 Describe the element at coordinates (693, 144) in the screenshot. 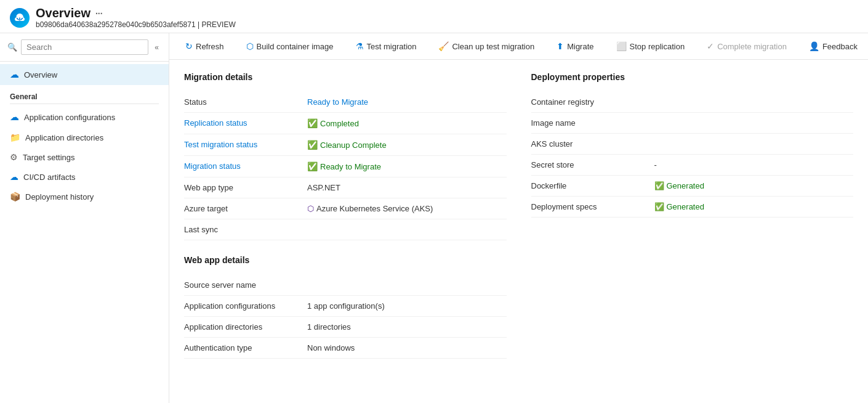

I see `table-row: AKS cluster` at that location.